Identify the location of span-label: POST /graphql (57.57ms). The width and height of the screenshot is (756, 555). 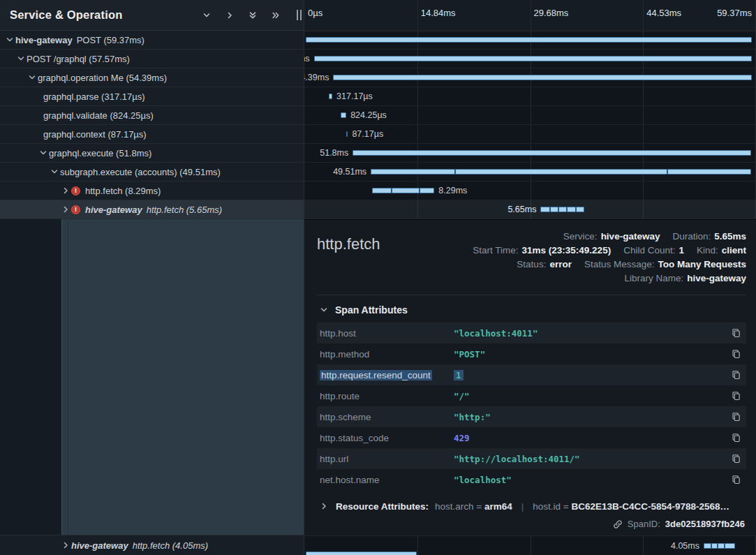
(78, 59).